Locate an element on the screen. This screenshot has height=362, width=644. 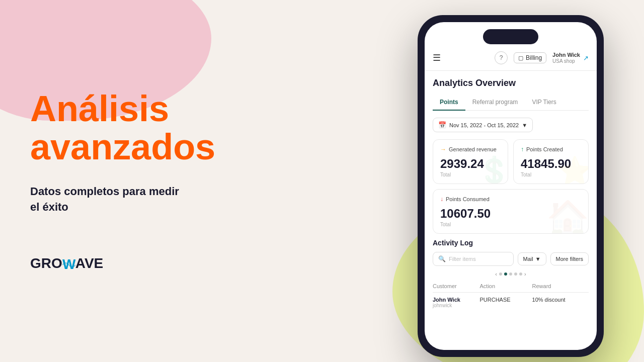
table-row: John Wick johnwick PURCHASE 10% discount is located at coordinates (511, 303).